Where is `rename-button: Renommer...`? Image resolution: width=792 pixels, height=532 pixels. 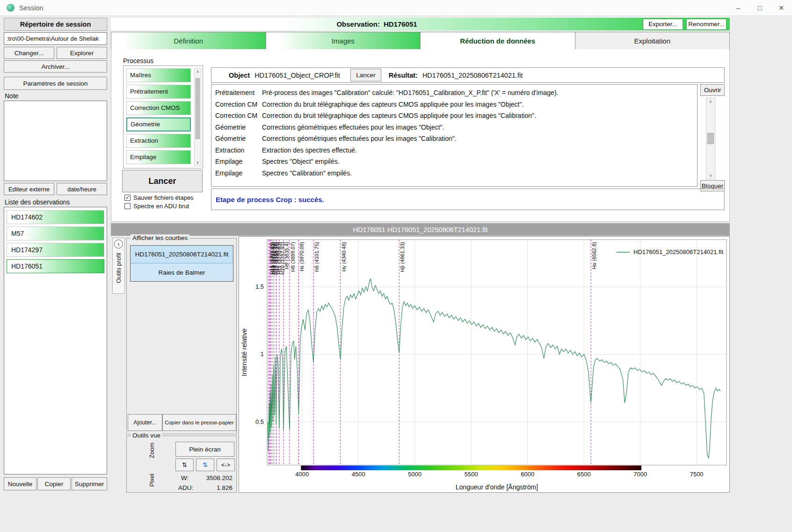
rename-button: Renommer... is located at coordinates (706, 24).